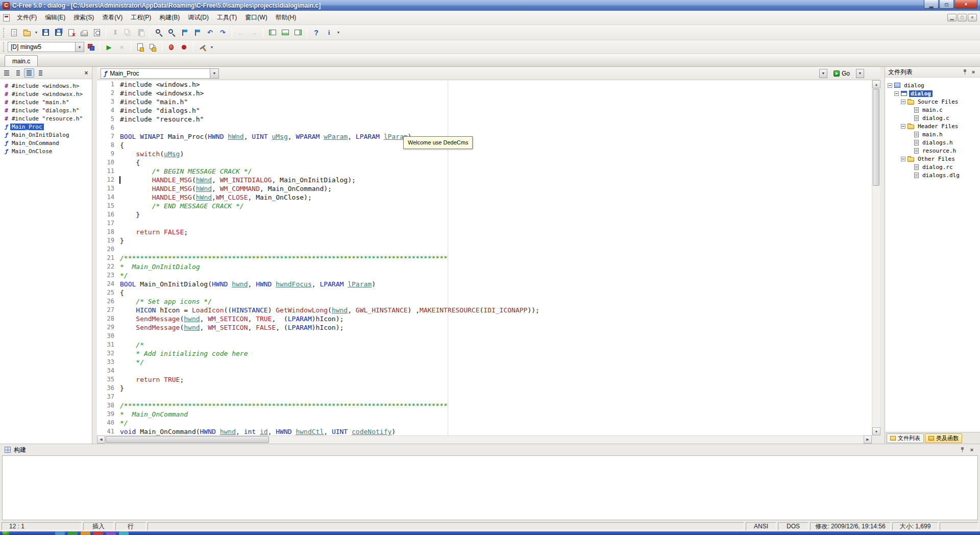  What do you see at coordinates (115, 33) in the screenshot?
I see `cut-button` at bounding box center [115, 33].